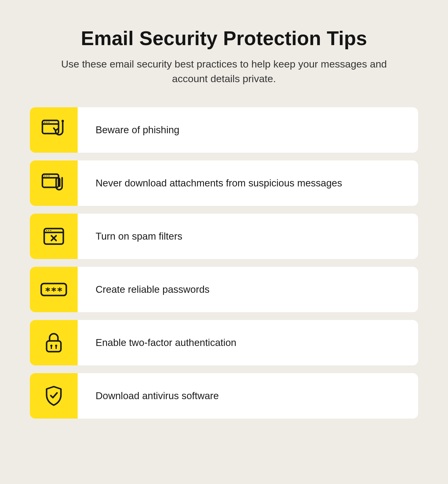 The width and height of the screenshot is (448, 484). I want to click on password-icon, so click(54, 290).